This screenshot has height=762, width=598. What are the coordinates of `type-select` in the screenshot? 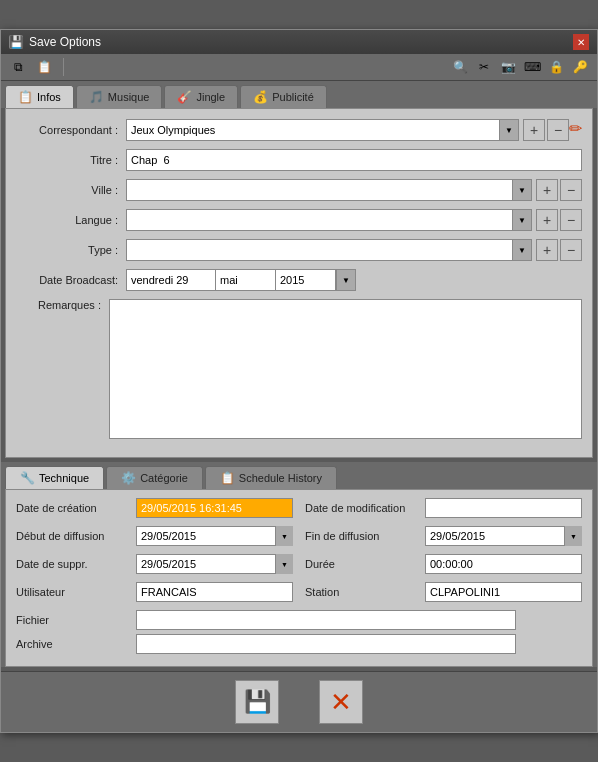 It's located at (329, 250).